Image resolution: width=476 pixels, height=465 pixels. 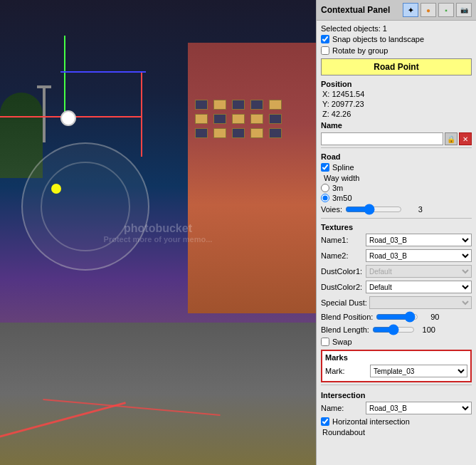 What do you see at coordinates (44, 114) in the screenshot?
I see `street-lamp` at bounding box center [44, 114].